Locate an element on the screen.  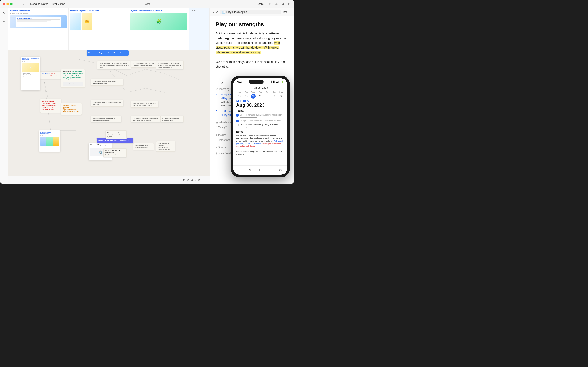
node-criteria: Criteria for good dynamic representation… is located at coordinates (166, 146).